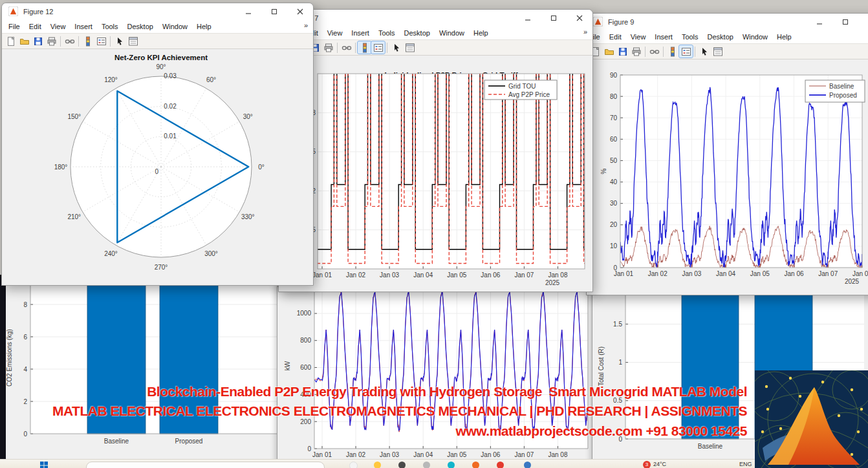  I want to click on angle-tick-label: 300°, so click(211, 253).